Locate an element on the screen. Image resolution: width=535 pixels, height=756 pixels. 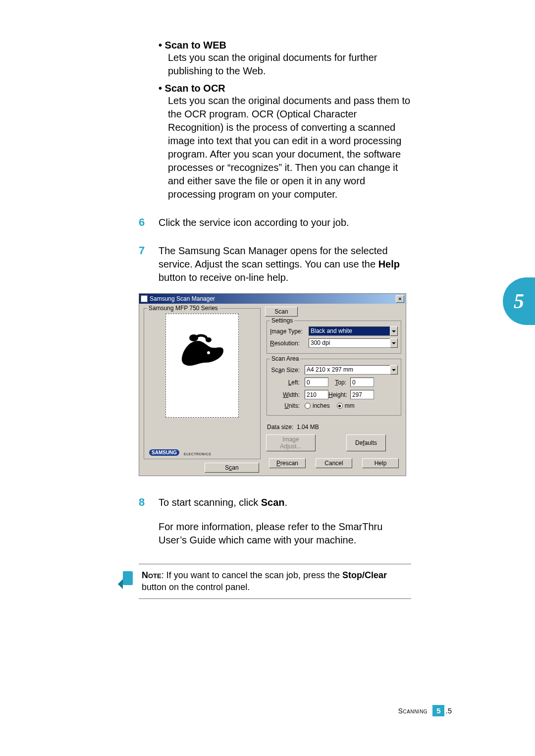
samsung-logo-sub: ELECTRONICS is located at coordinates (197, 454).